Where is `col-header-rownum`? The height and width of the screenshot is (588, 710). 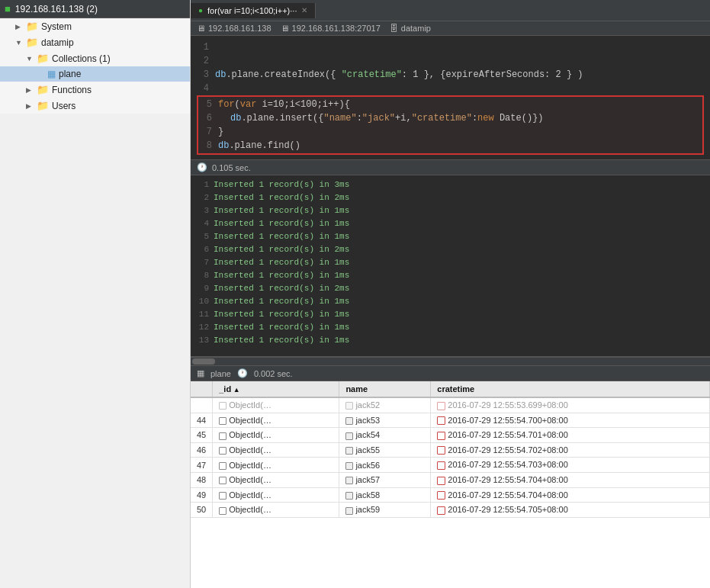
col-header-rownum is located at coordinates (201, 389).